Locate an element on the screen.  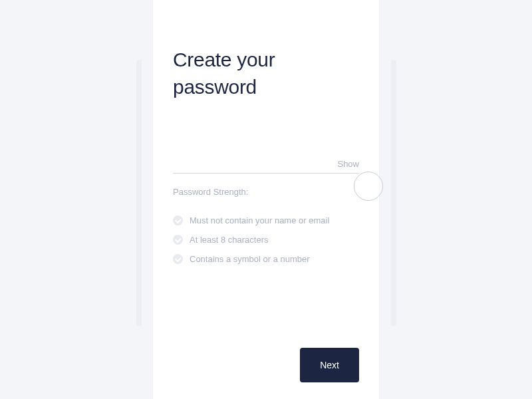
requirement-item: Must not contain your name or email is located at coordinates (266, 221).